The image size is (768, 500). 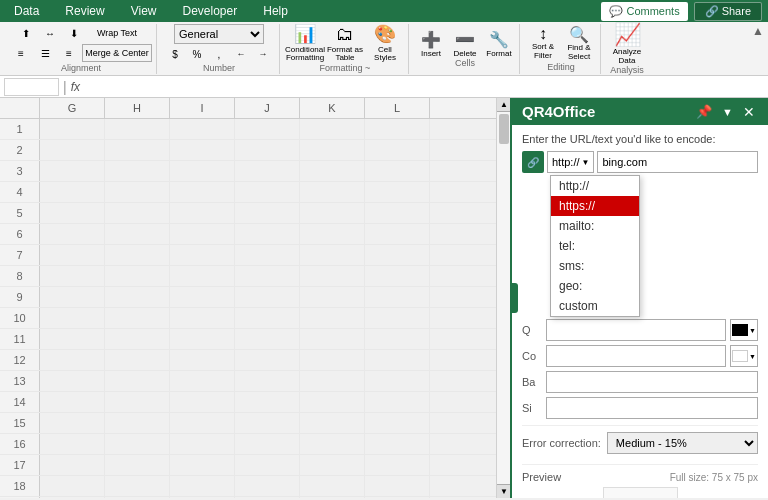 I want to click on percent-btn: %, so click(x=197, y=54).